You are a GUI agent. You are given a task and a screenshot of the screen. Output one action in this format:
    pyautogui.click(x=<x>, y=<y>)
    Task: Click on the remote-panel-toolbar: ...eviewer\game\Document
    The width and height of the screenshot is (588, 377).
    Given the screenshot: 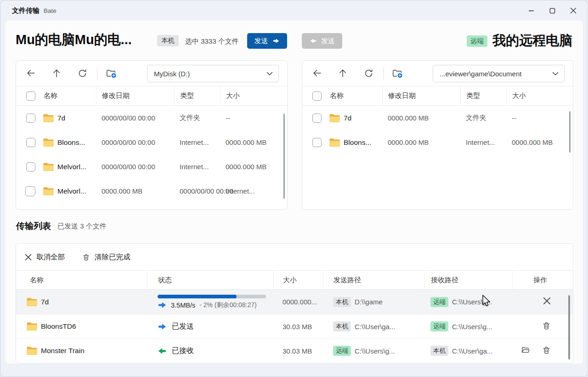 What is the action you would take?
    pyautogui.click(x=437, y=74)
    